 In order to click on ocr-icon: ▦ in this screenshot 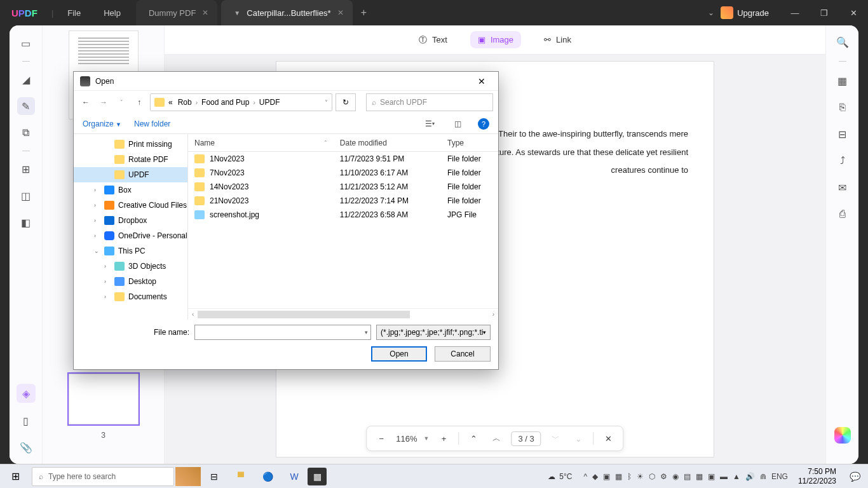, I will do `click(843, 81)`.